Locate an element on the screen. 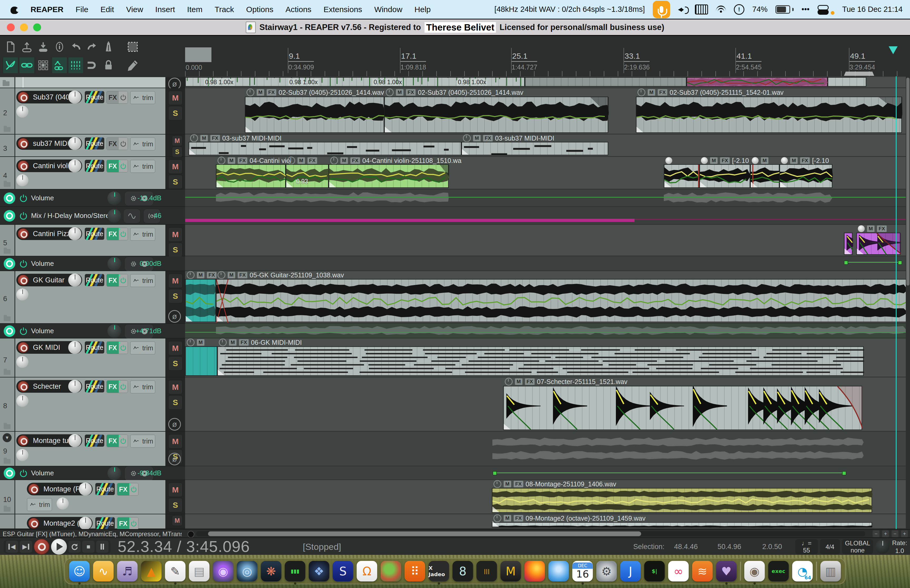 The height and width of the screenshot is (588, 910). playhead-marker is located at coordinates (893, 50).